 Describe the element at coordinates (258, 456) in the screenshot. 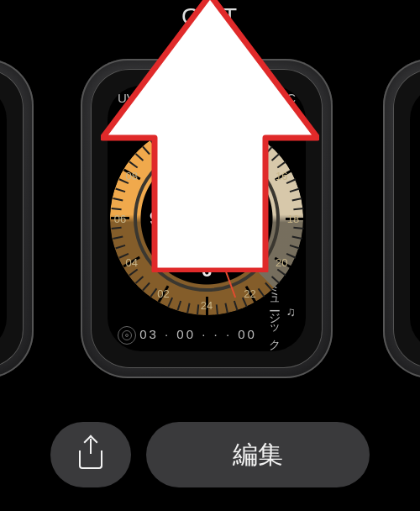

I see `edit-button-label: 編集` at that location.